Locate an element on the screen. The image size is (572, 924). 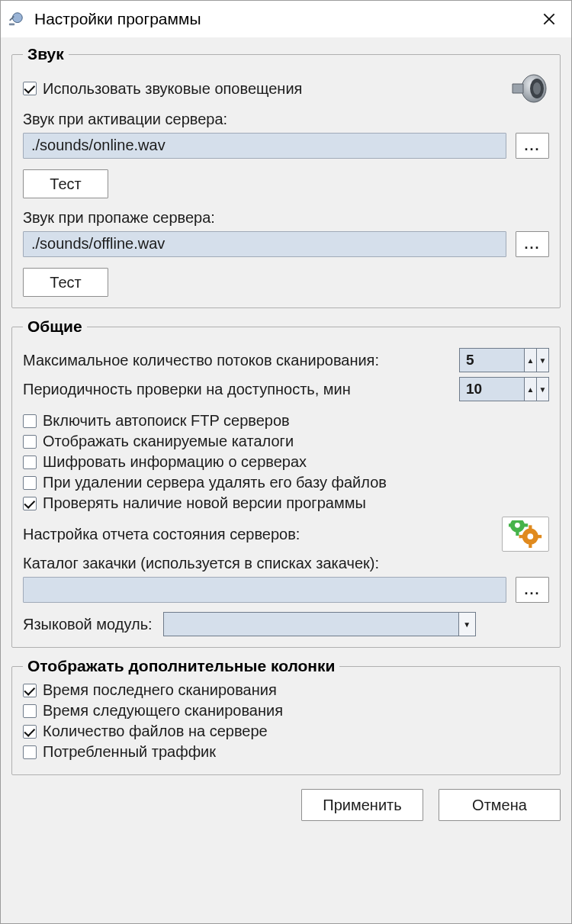
on-lost-browse-button: ... is located at coordinates (532, 244).